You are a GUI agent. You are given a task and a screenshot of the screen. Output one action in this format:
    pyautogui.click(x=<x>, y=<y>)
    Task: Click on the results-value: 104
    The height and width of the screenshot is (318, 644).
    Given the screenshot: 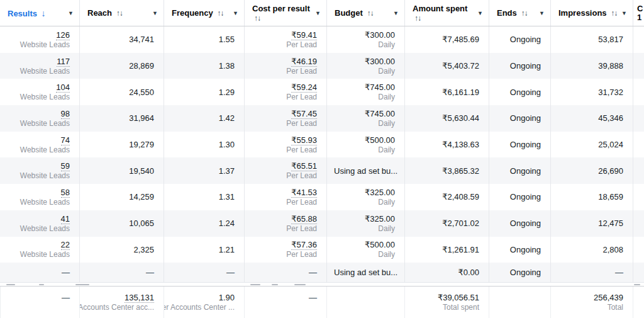 What is the action you would take?
    pyautogui.click(x=63, y=88)
    